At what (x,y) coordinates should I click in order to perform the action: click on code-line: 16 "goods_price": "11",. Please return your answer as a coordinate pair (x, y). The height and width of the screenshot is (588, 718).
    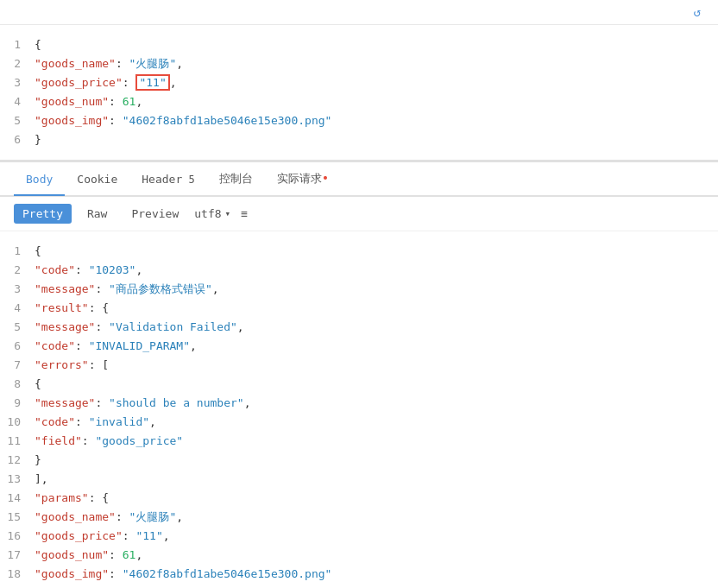
    Looking at the image, I should click on (359, 536).